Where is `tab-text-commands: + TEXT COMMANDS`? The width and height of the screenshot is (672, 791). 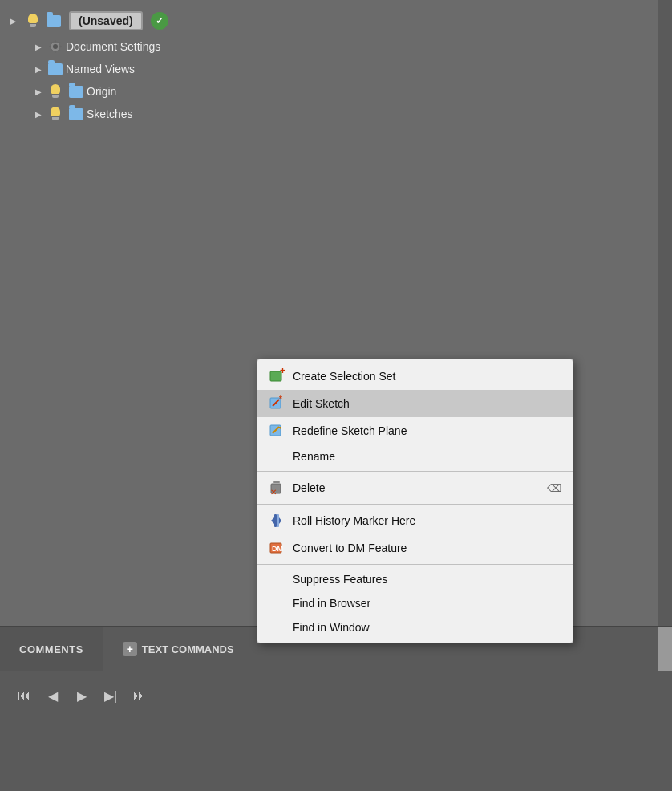 tab-text-commands: + TEXT COMMANDS is located at coordinates (178, 649).